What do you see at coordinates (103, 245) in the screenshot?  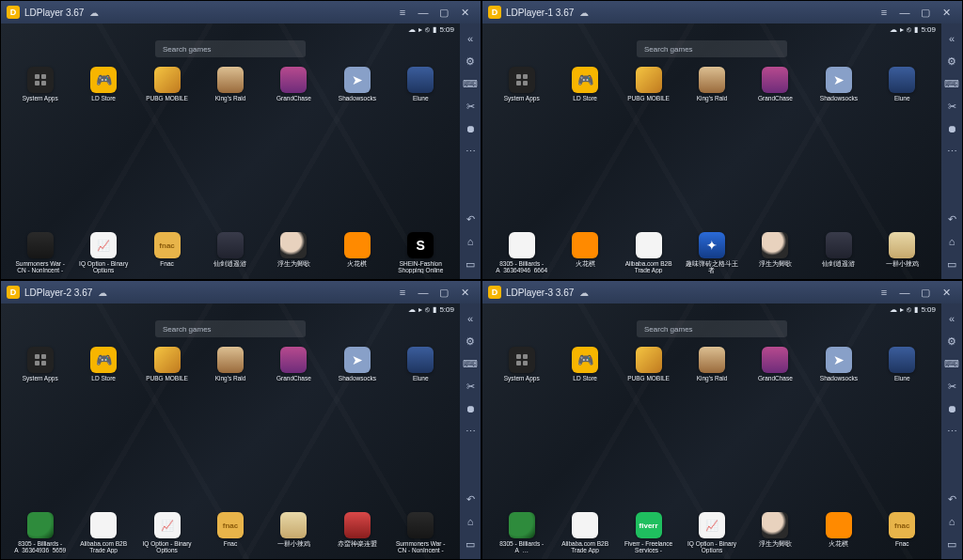 I see `app-icon: 📈` at bounding box center [103, 245].